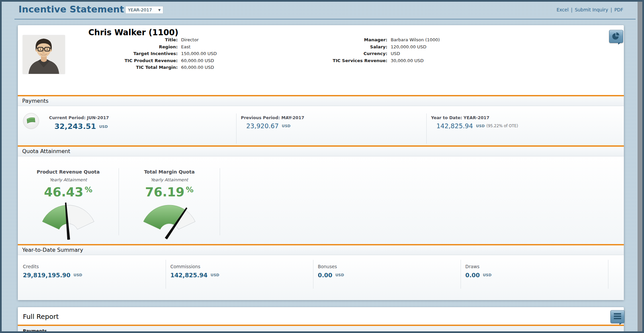  Describe the element at coordinates (199, 54) in the screenshot. I see `detail-value: 150,000.00 USD` at that location.